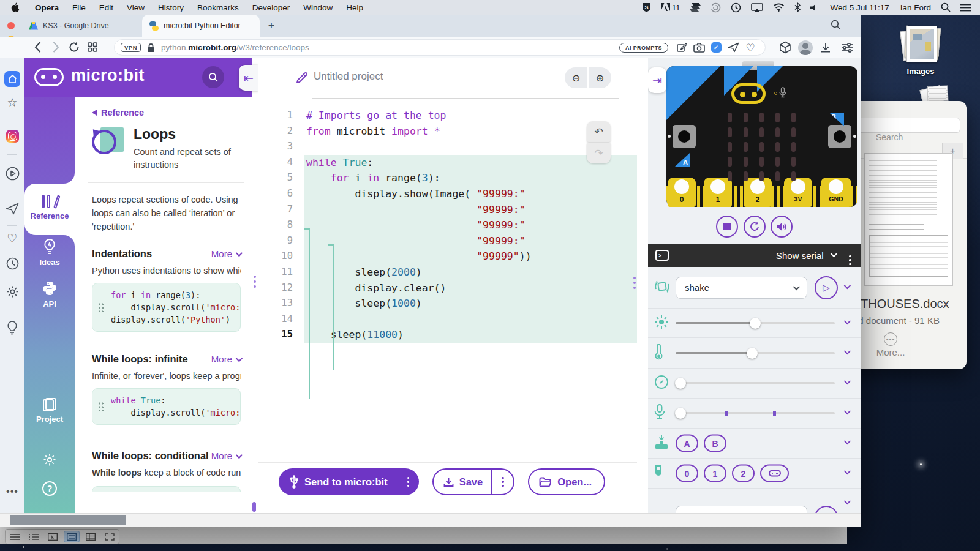  Describe the element at coordinates (848, 350) in the screenshot. I see `temperature-expand-icon` at that location.